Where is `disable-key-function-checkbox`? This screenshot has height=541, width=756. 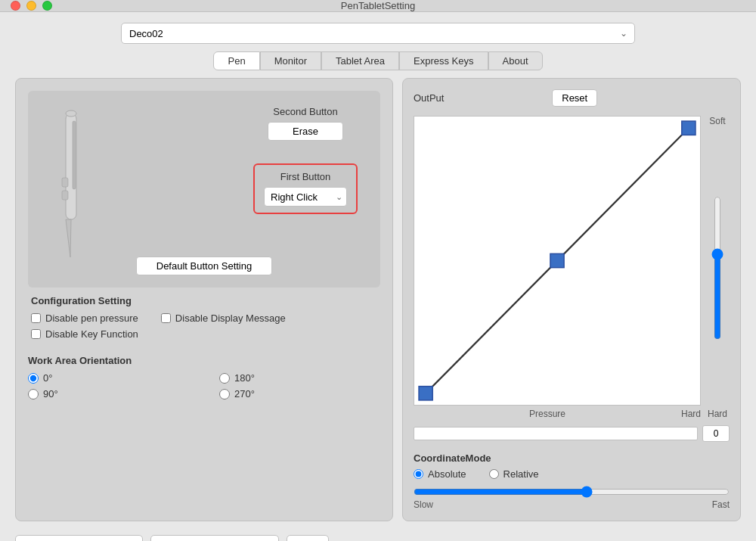
disable-key-function-checkbox is located at coordinates (36, 334).